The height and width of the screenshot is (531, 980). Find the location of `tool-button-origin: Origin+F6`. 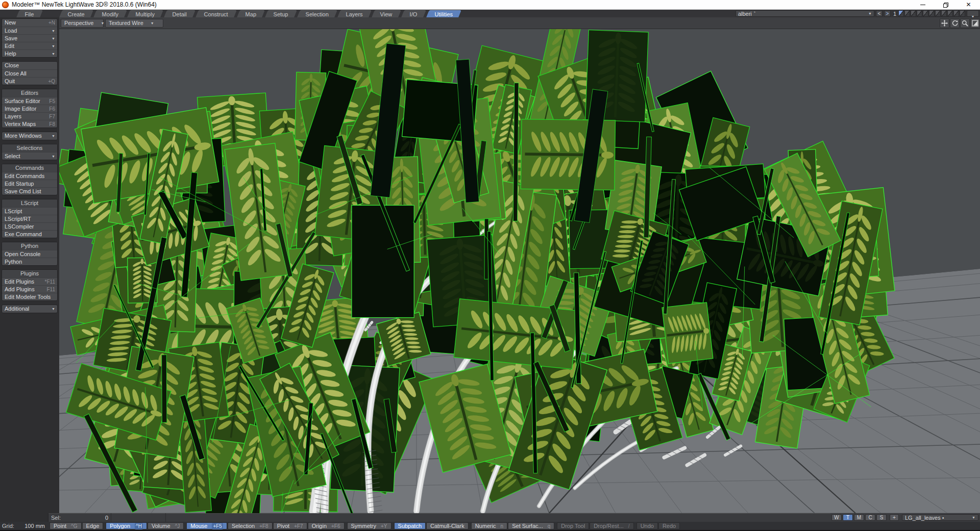

tool-button-origin: Origin+F6 is located at coordinates (326, 526).